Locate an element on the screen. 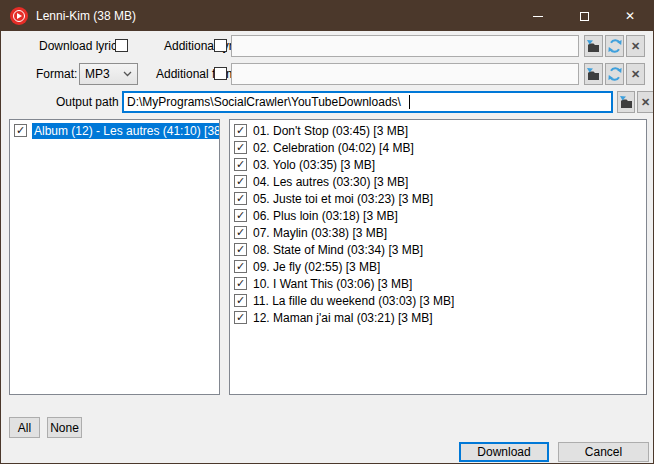 This screenshot has width=654, height=464. all-button: All is located at coordinates (24, 428).